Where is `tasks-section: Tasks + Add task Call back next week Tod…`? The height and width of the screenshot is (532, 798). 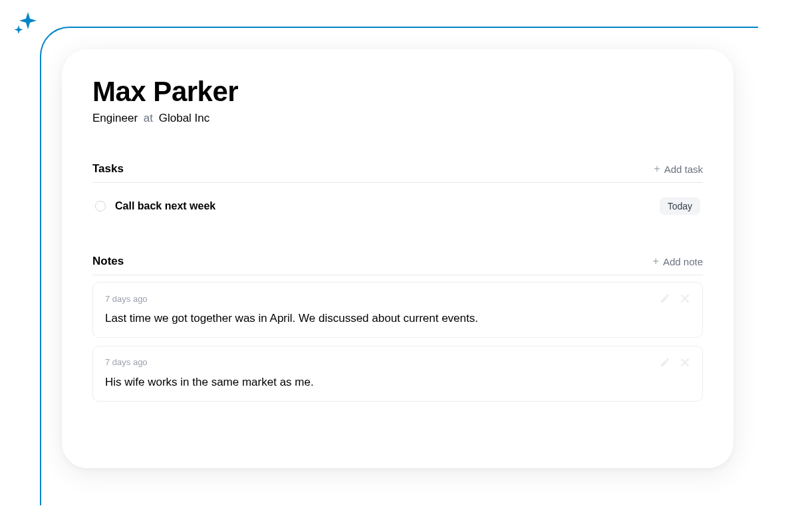
tasks-section: Tasks + Add task Call back next week Tod… is located at coordinates (398, 193).